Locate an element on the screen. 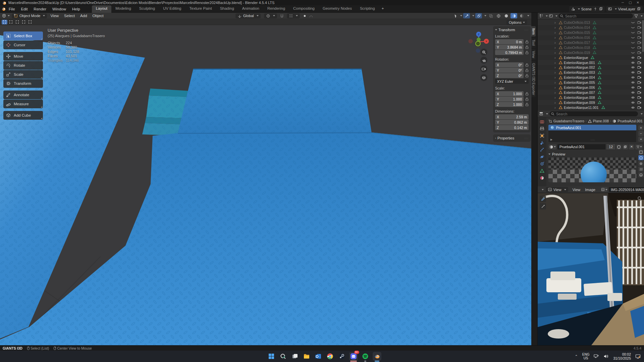  outliner-row: ›CuboOrificio.015 is located at coordinates (591, 33).